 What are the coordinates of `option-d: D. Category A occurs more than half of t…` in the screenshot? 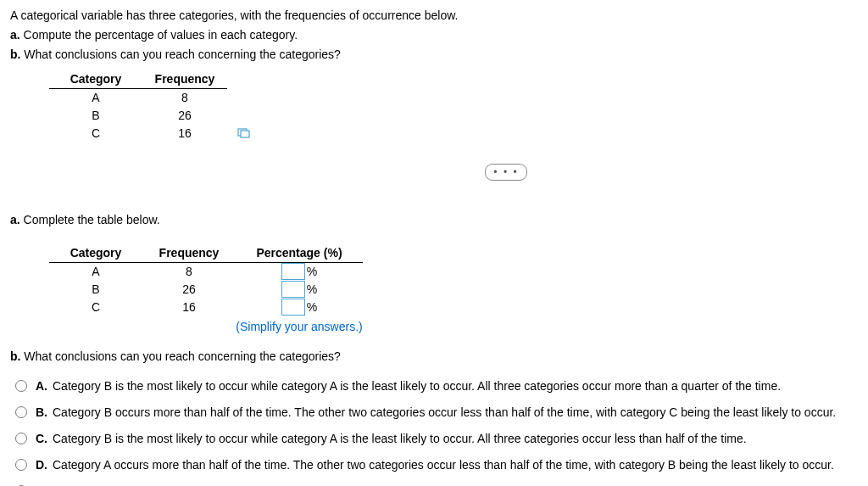 It's located at (437, 465).